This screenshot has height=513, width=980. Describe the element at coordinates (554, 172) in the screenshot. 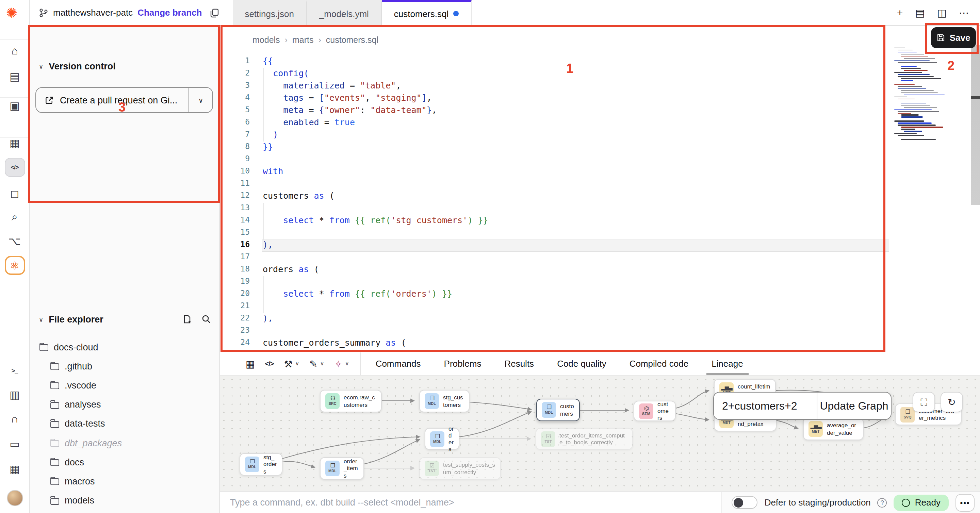

I see `code-line-10: 10with` at that location.